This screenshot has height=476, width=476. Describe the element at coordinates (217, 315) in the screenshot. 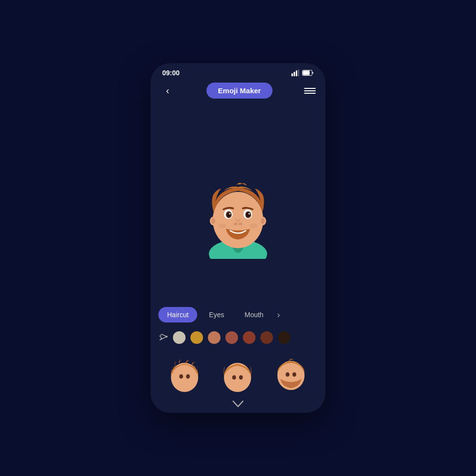

I see `tab-eyes: Eyes` at that location.